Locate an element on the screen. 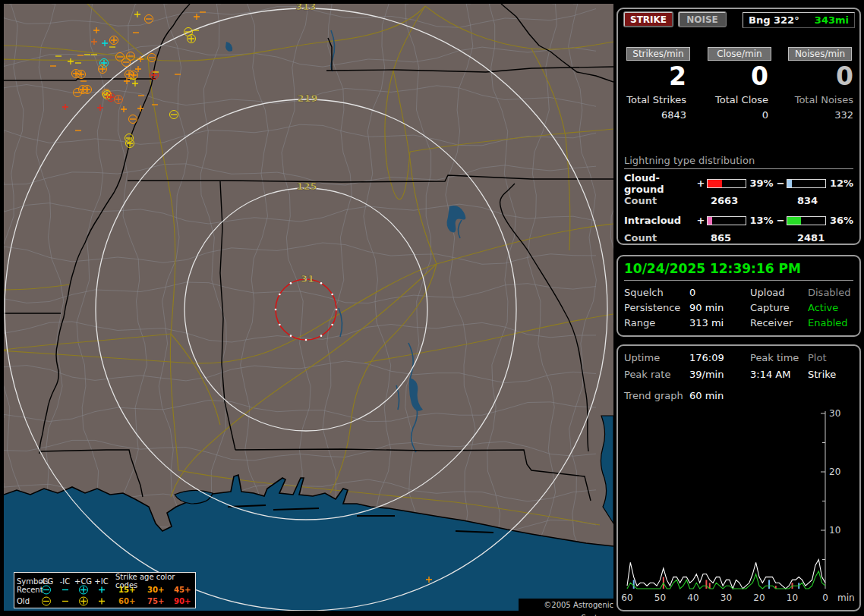 This screenshot has width=864, height=616. total-noises-value: 332 is located at coordinates (820, 115).